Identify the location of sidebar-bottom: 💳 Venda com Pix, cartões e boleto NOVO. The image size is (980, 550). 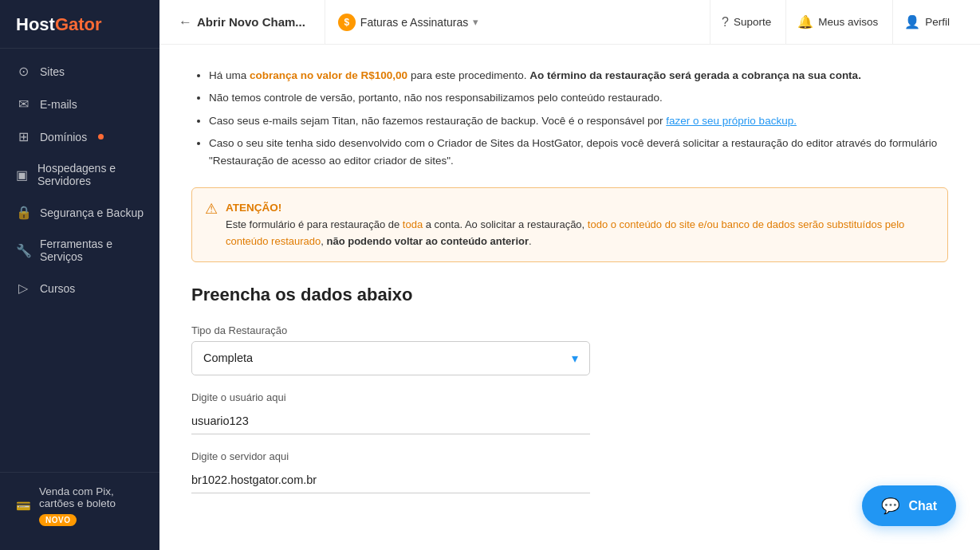
(80, 511).